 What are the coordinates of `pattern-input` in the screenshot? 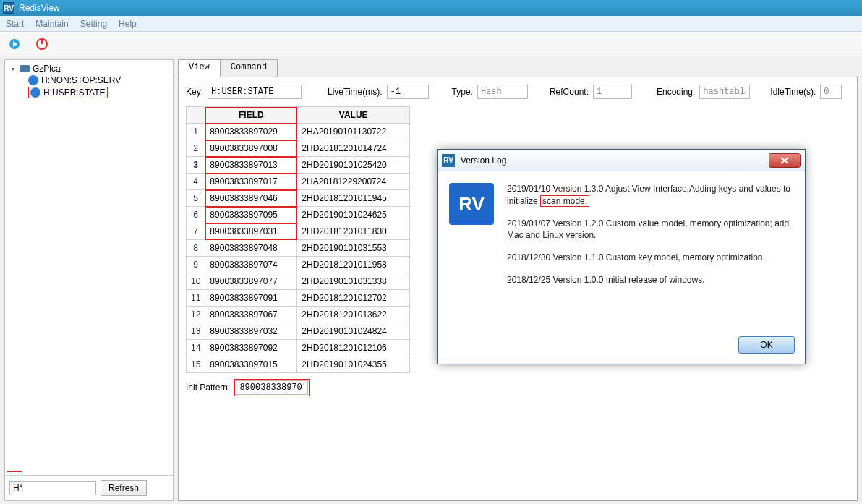 It's located at (53, 488).